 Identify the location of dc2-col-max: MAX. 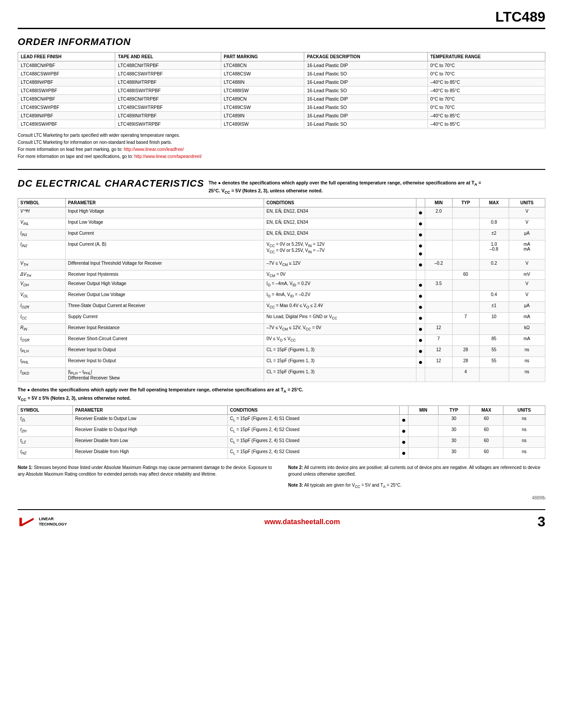
(487, 410).